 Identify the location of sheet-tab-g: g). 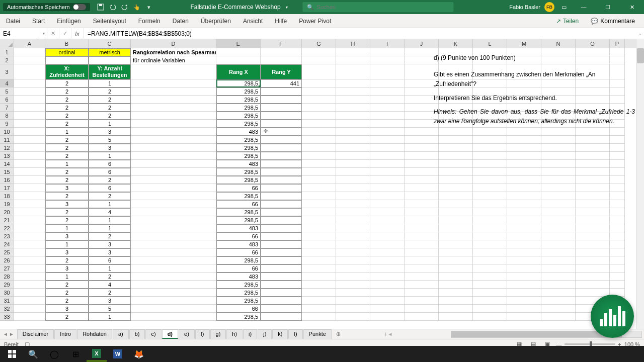
(218, 334).